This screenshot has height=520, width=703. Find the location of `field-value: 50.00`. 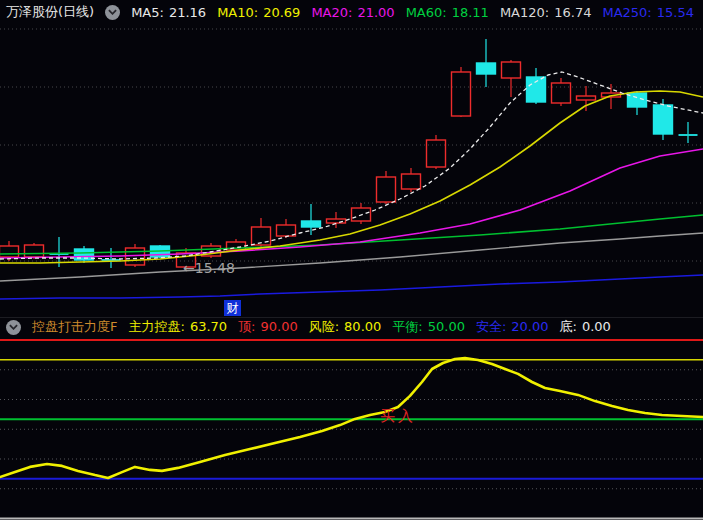

field-value: 50.00 is located at coordinates (446, 326).